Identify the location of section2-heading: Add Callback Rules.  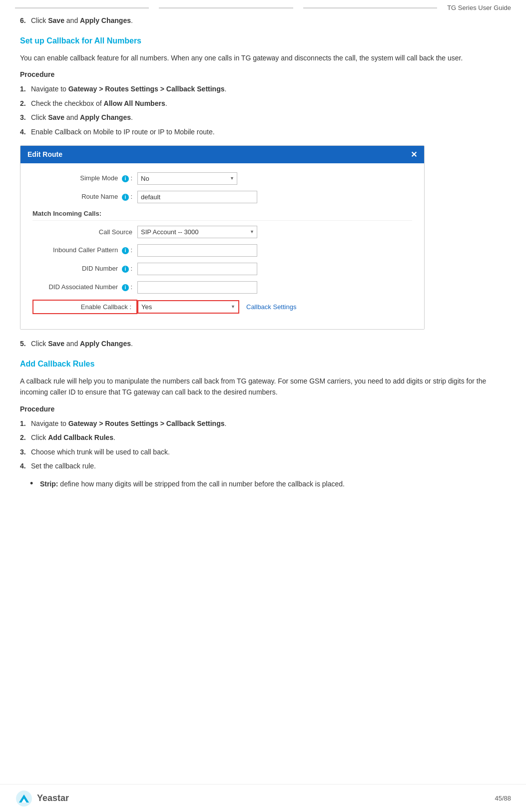
(263, 364).